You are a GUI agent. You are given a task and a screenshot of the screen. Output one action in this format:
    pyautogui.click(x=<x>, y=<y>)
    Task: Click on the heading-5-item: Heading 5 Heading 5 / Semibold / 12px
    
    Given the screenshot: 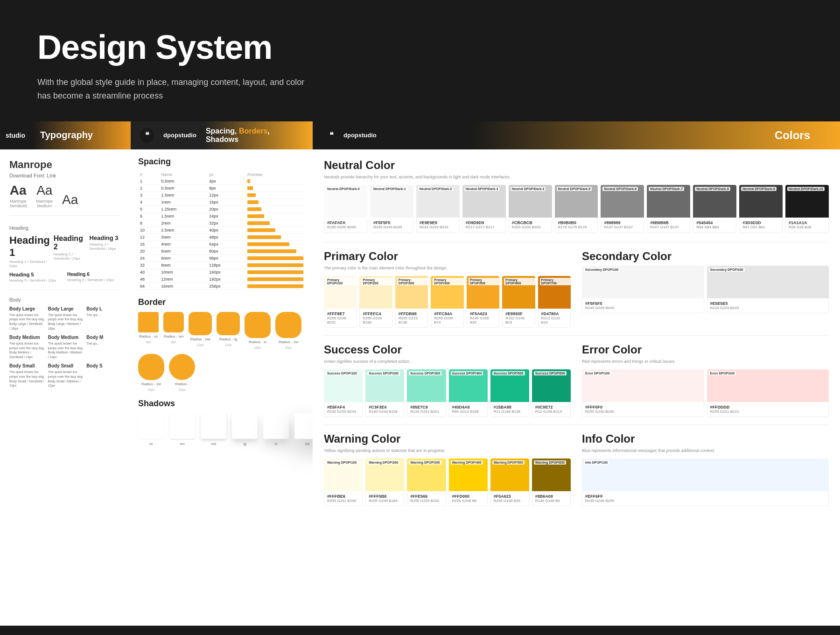 What is the action you would take?
    pyautogui.click(x=36, y=277)
    